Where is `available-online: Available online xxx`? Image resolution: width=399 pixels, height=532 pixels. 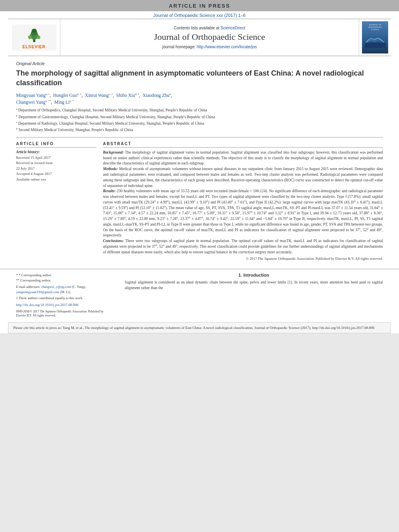 available-online: Available online xxx is located at coordinates (56, 180).